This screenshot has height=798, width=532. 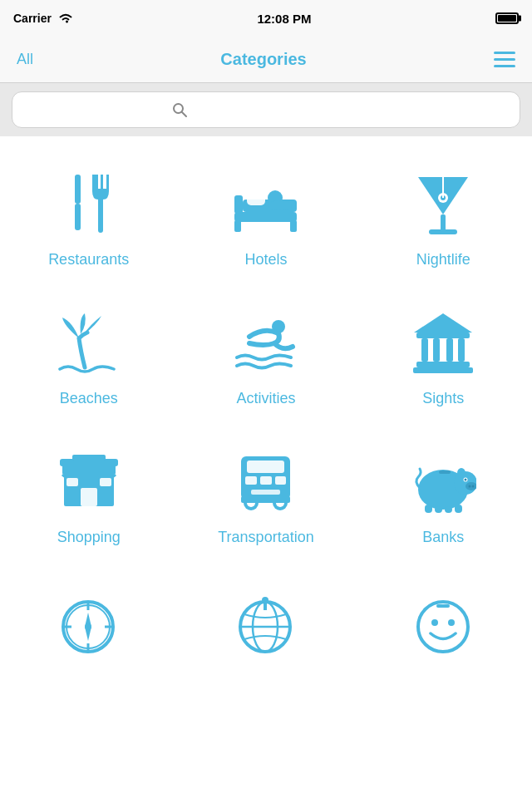 I want to click on carrier-label: Carrier, so click(x=32, y=18).